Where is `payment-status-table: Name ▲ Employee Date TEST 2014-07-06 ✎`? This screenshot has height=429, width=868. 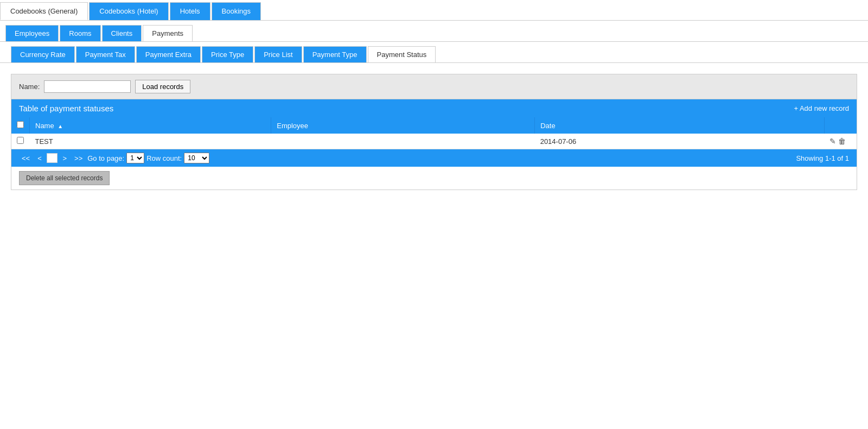
payment-status-table: Name ▲ Employee Date TEST 2014-07-06 ✎ is located at coordinates (434, 134).